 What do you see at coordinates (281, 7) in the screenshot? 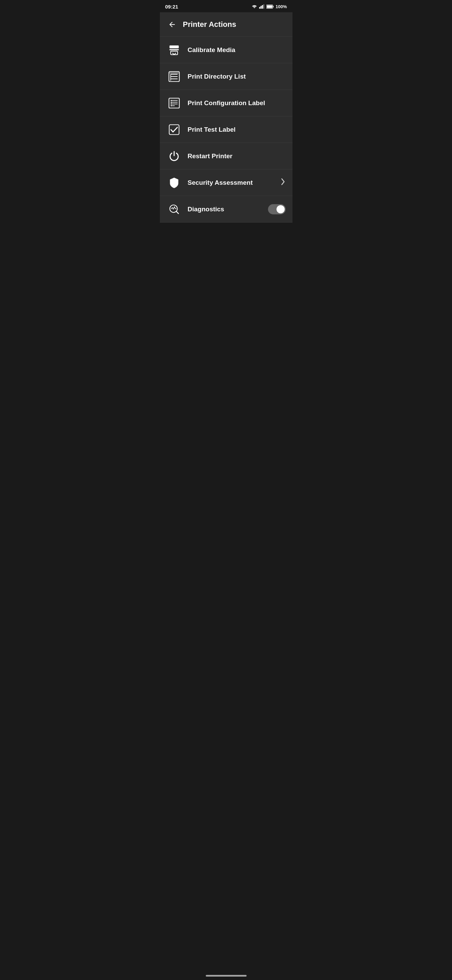
I see `battery-percentage: 100%` at bounding box center [281, 7].